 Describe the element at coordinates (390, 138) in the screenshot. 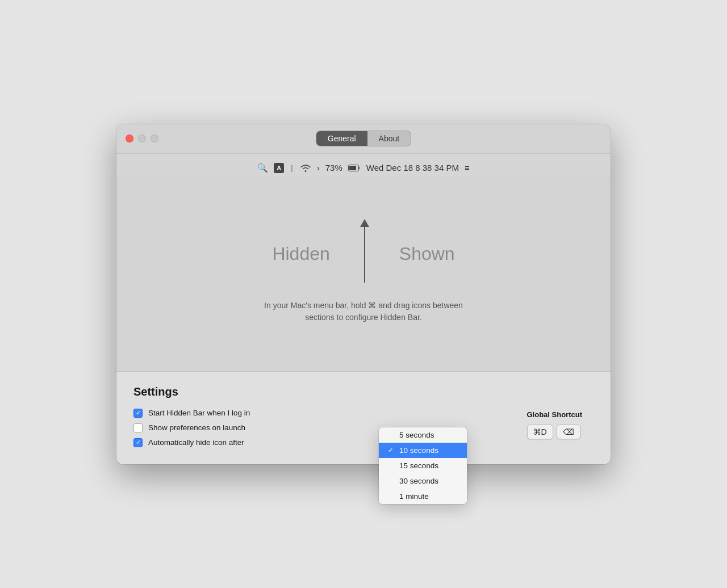

I see `tab-about: About` at that location.